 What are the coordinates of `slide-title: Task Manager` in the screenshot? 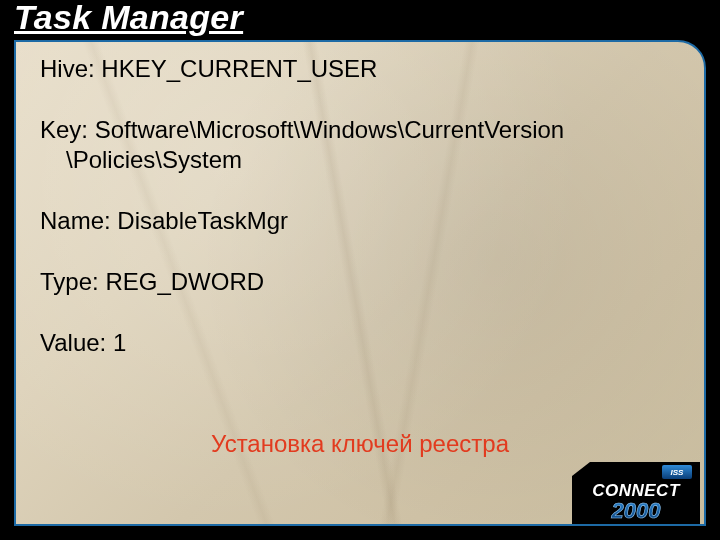 It's located at (128, 18).